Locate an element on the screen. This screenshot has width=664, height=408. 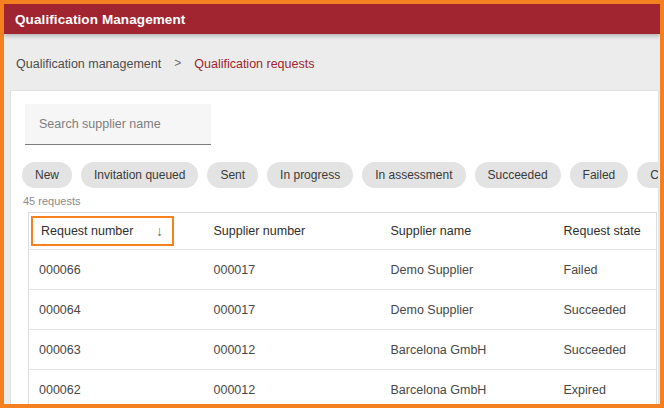
table-row: 000063 000012 Barcelona GmbH Succeeded is located at coordinates (343, 350).